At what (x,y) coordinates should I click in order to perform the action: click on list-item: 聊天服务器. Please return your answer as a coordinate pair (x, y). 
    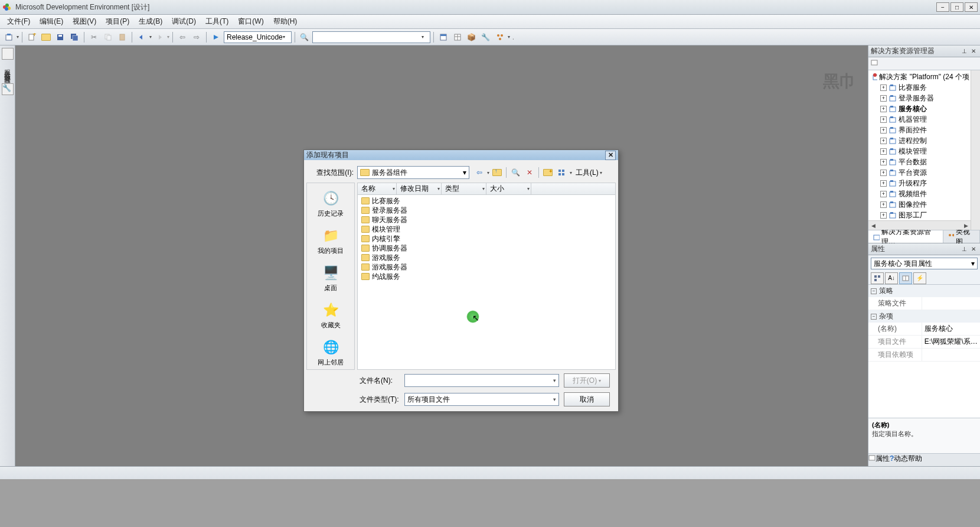
    Looking at the image, I should click on (486, 220).